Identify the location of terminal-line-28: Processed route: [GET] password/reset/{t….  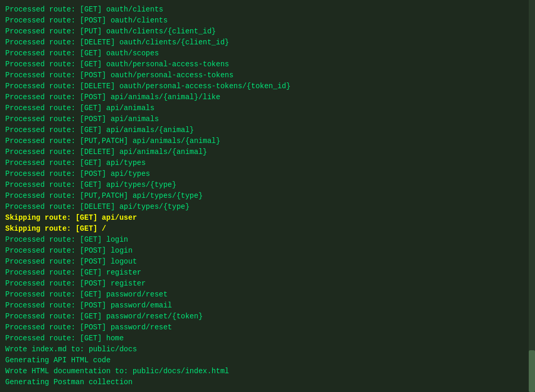
(268, 316).